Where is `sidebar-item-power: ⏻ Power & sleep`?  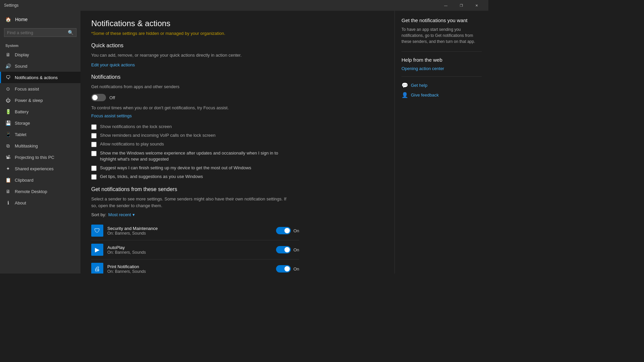
sidebar-item-power: ⏻ Power & sleep is located at coordinates (40, 100).